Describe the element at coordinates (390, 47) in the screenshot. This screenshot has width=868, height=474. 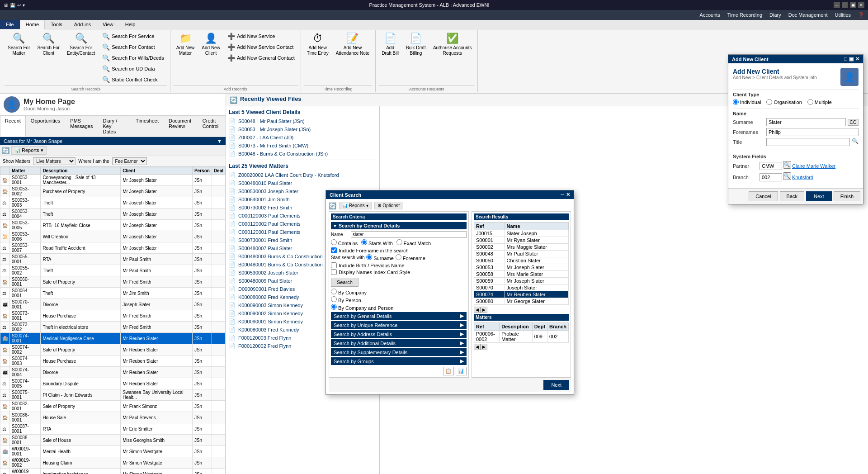
I see `add-draft-bill-btn: 📄 AddDraft Bill` at that location.